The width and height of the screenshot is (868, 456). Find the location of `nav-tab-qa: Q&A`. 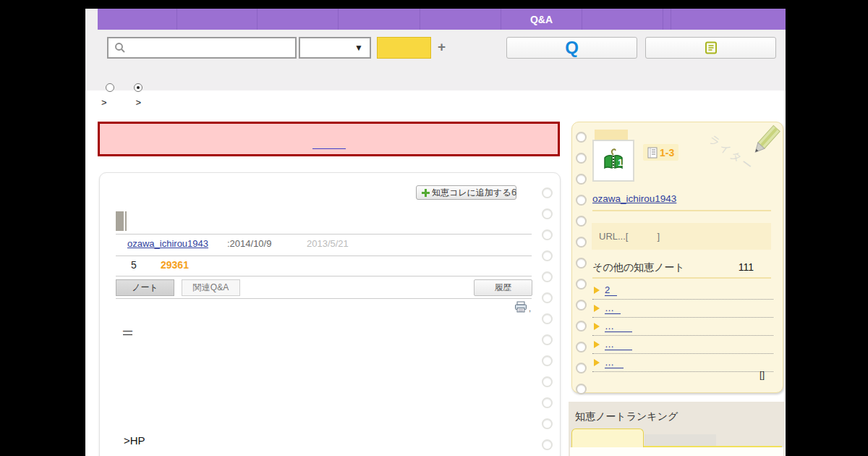

nav-tab-qa: Q&A is located at coordinates (542, 19).